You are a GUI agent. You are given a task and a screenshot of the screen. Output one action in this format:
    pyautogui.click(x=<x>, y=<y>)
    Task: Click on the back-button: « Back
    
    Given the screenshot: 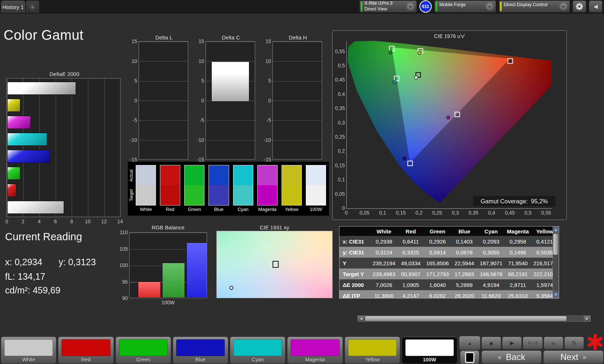 What is the action you would take?
    pyautogui.click(x=512, y=357)
    